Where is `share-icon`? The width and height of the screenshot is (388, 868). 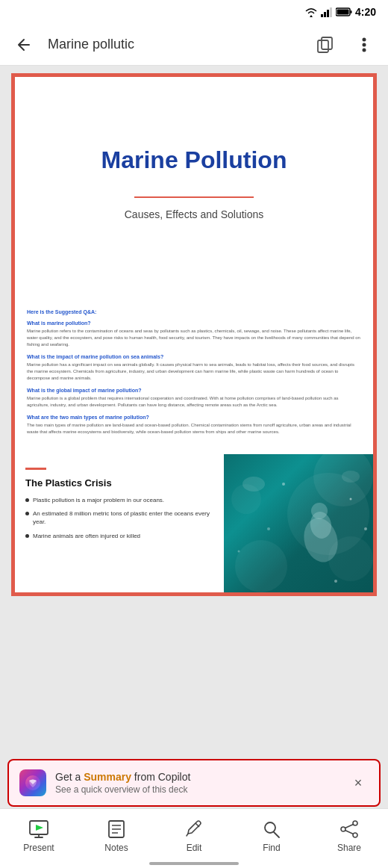
share-icon is located at coordinates (349, 829).